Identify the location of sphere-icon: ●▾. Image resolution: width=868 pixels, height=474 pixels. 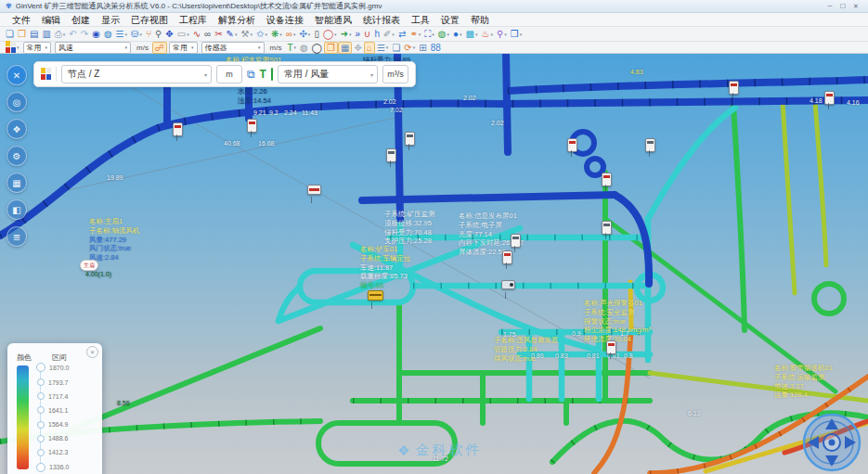
(458, 33).